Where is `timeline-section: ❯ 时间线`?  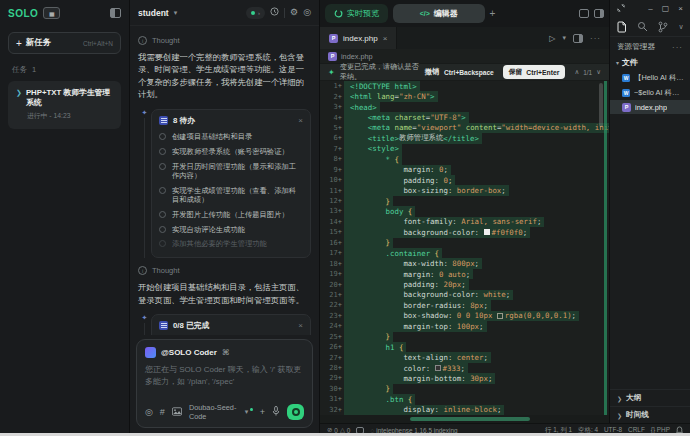
timeline-section: ❯ 时间线 is located at coordinates (650, 414).